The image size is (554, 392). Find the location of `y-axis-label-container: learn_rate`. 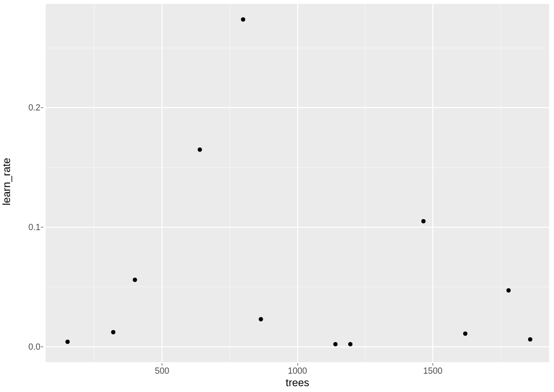

y-axis-label-container: learn_rate is located at coordinates (7, 182).